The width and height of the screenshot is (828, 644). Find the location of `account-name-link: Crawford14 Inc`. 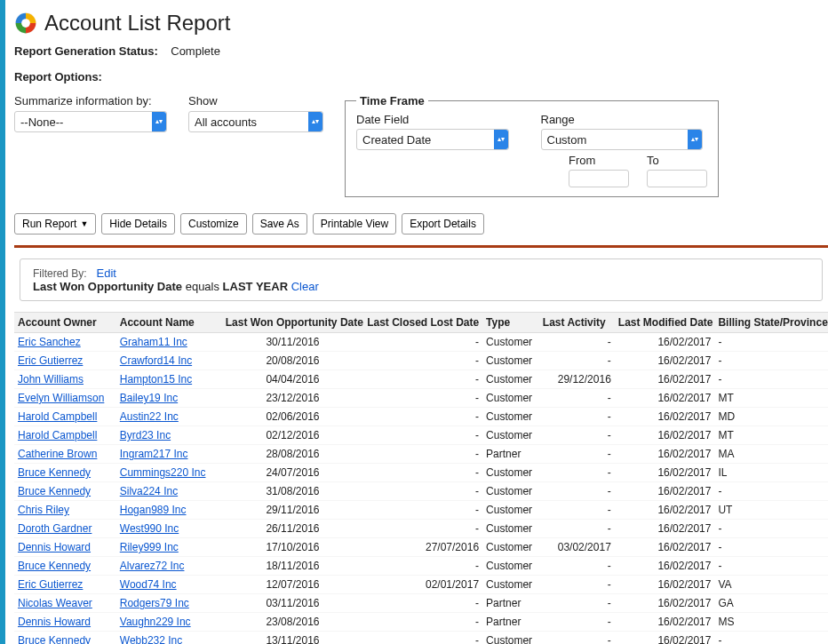

account-name-link: Crawford14 Inc is located at coordinates (156, 361).